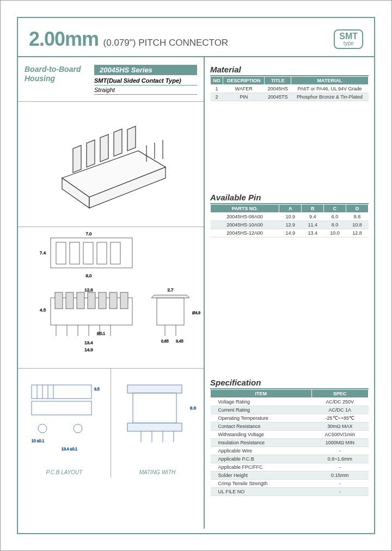  I want to click on col-header: DESCRIPTION, so click(244, 81).